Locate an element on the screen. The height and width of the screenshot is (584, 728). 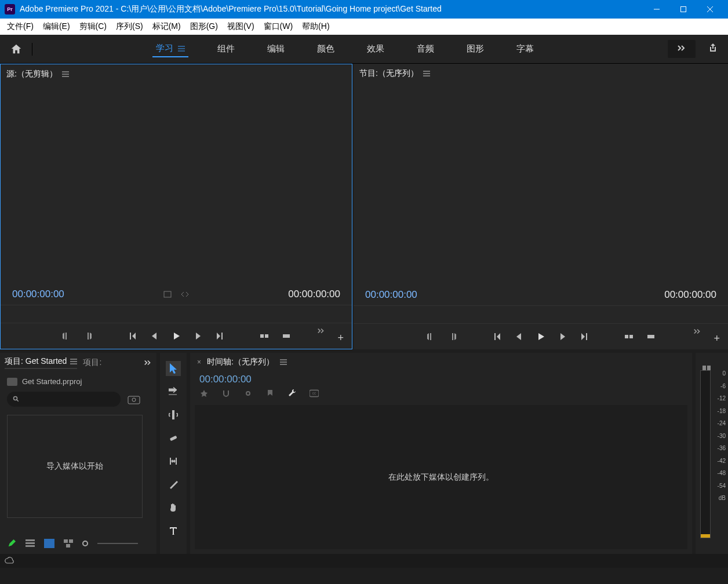
workspace-overflow is located at coordinates (682, 49).